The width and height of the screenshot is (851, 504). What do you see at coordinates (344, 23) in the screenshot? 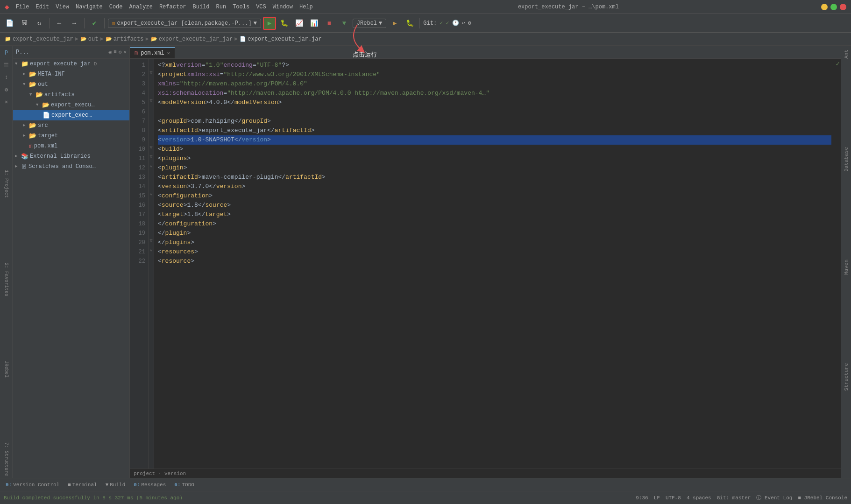
I see `build-button: ▼` at bounding box center [344, 23].